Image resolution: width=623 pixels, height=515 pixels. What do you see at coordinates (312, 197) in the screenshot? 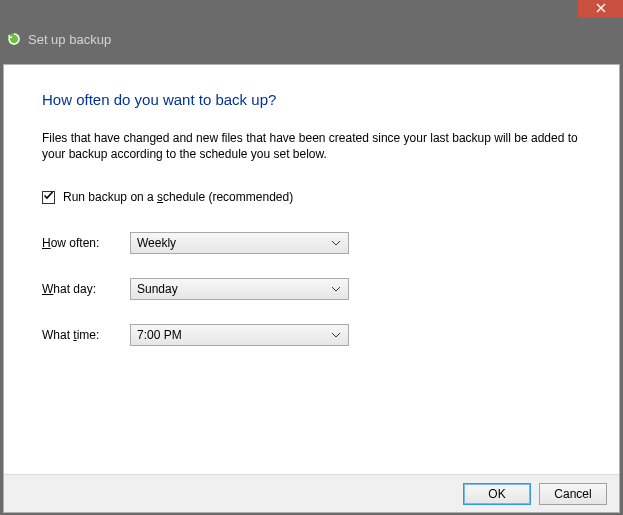
I see `schedule-checkbox-row: Run backup on a schedule (recommended)` at bounding box center [312, 197].